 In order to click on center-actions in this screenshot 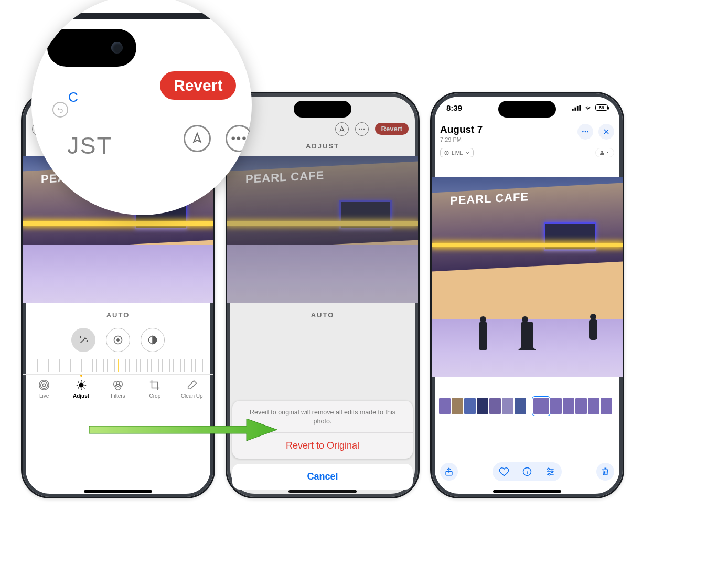, I will do `click(527, 472)`.